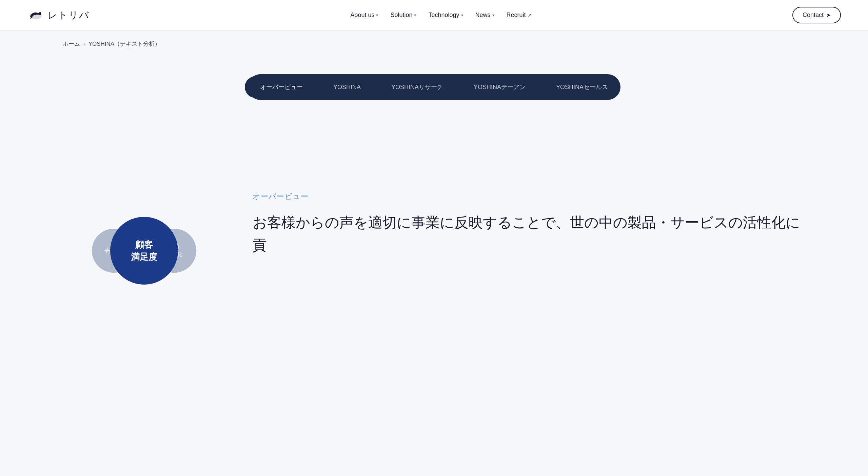  What do you see at coordinates (36, 15) in the screenshot?
I see `logo-icon` at bounding box center [36, 15].